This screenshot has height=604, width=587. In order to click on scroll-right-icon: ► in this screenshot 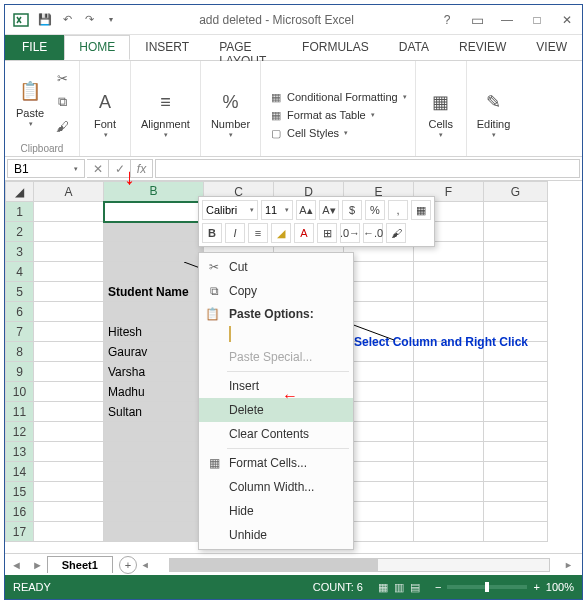, I will do `click(571, 565)`.